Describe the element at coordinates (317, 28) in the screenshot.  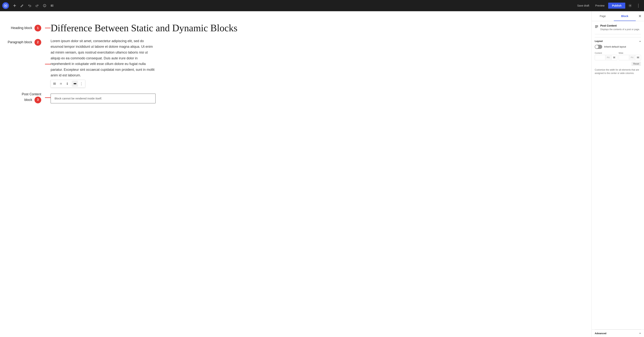
I see `heading-text: Difference Between Static and Dynamic Bl…` at that location.